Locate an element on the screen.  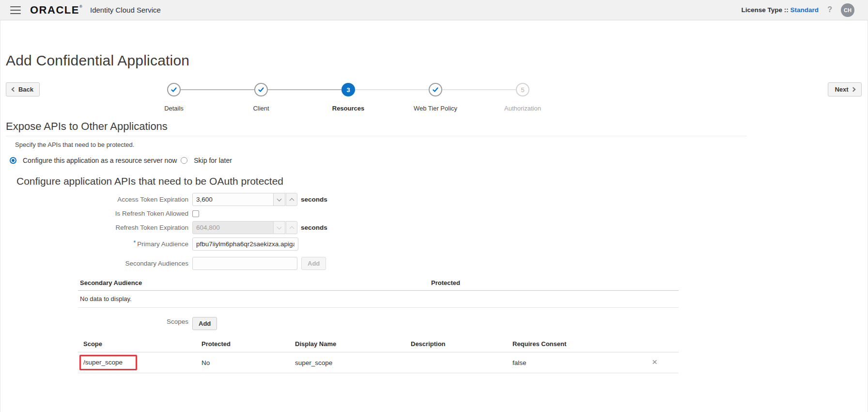
configure-apis-heading: Configure application APIs that need to … is located at coordinates (150, 181).